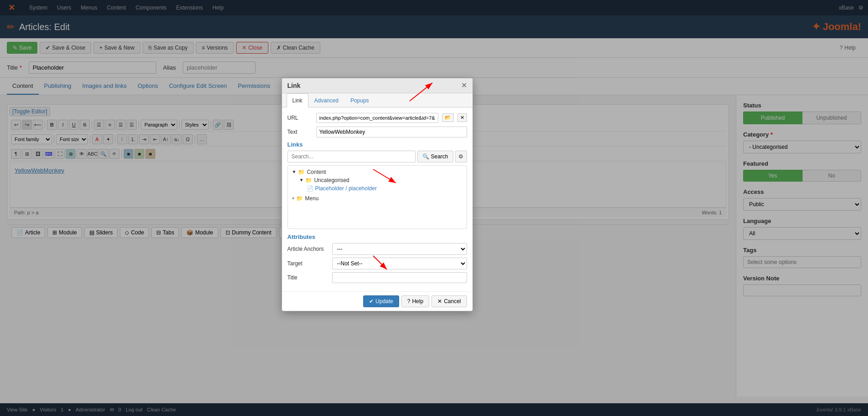  I want to click on tree-placeholder-label: Placeholder / placeholder, so click(346, 188).